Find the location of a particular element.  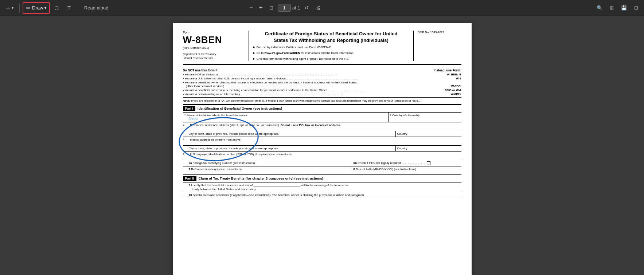

field3-num: 3 is located at coordinates (186, 127).